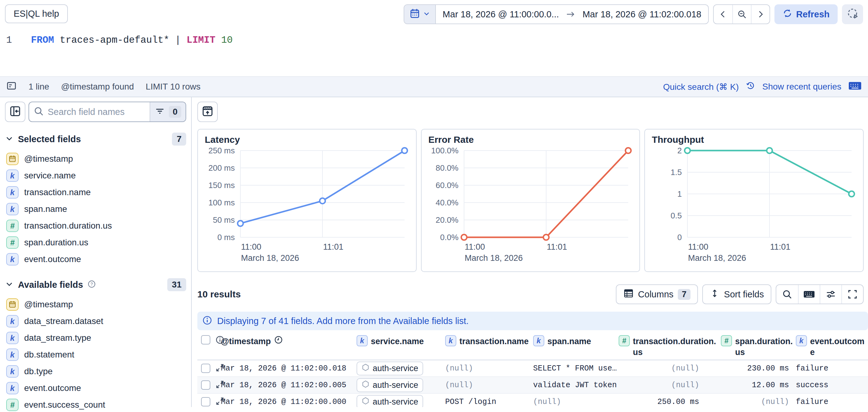  Describe the element at coordinates (434, 12) in the screenshot. I see `top-bar: ES|QL help Mar 18, 2026 @ 11:00:00.0... …` at that location.